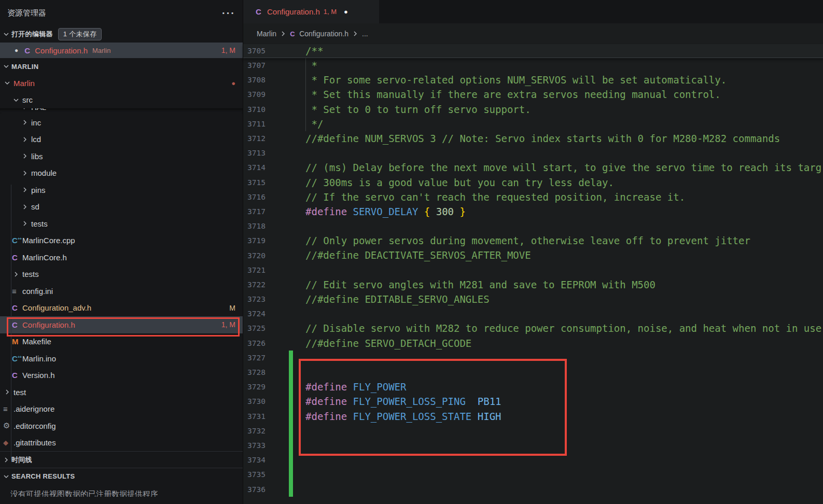  What do you see at coordinates (121, 34) in the screenshot?
I see `open-editors-header: 打开的编辑器 1 个未保存` at bounding box center [121, 34].